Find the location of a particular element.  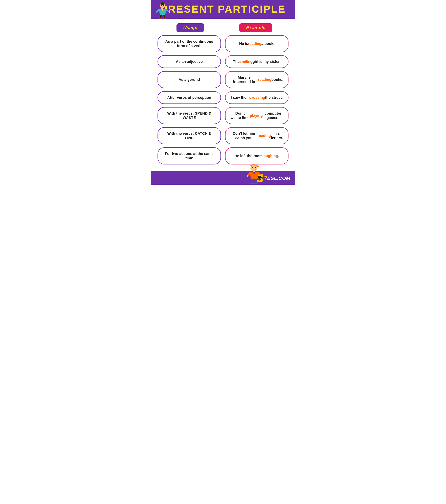

usage-header: Usage is located at coordinates (190, 28).